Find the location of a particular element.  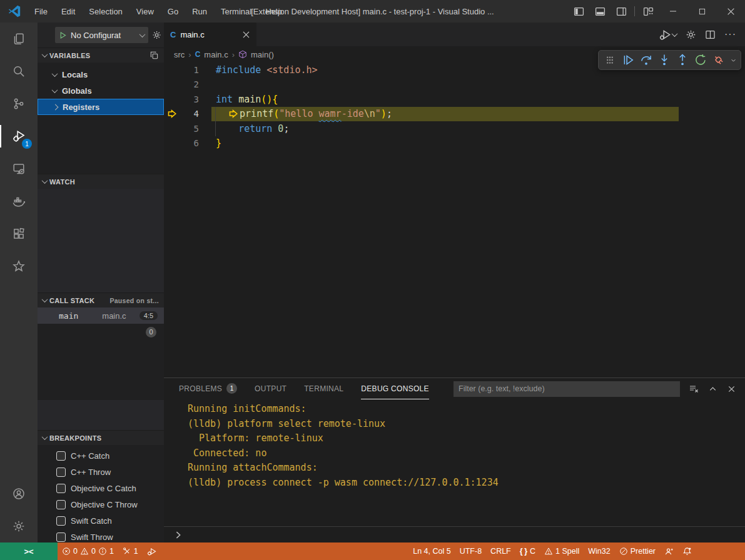

notifications-item is located at coordinates (687, 551).